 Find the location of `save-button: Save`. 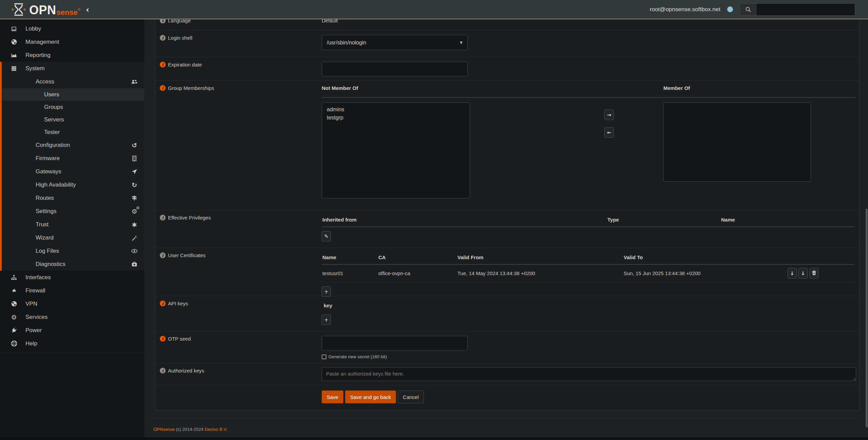

save-button: Save is located at coordinates (333, 397).